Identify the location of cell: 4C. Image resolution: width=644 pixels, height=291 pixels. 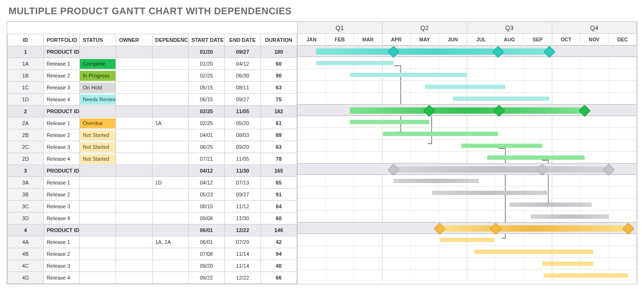
(26, 266).